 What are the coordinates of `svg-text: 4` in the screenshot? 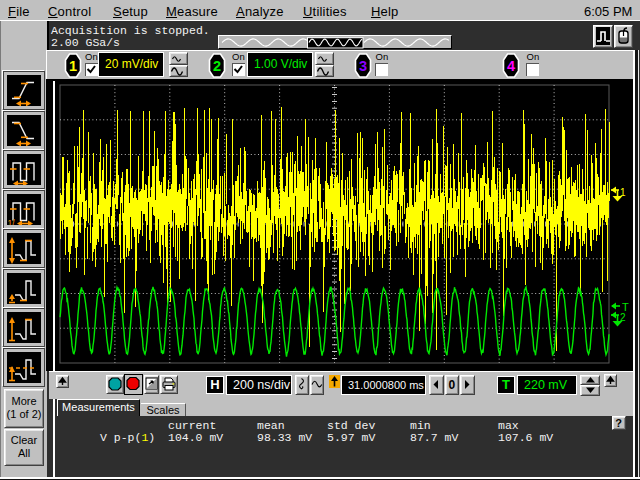 It's located at (510, 66).